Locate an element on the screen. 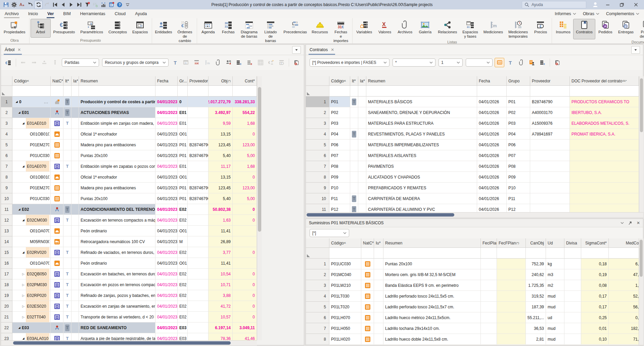 The width and height of the screenshot is (644, 346). filter-cell-grupo is located at coordinates (518, 91).